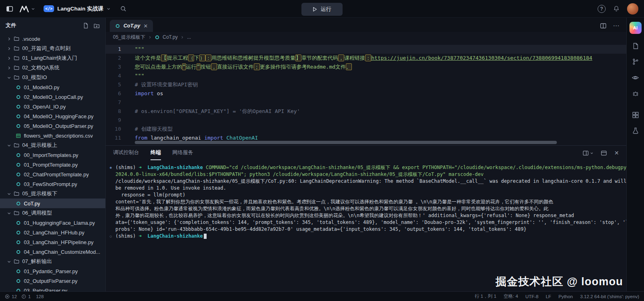 The width and height of the screenshot is (644, 301). Describe the element at coordinates (636, 94) in the screenshot. I see `debug-bug-icon` at that location.